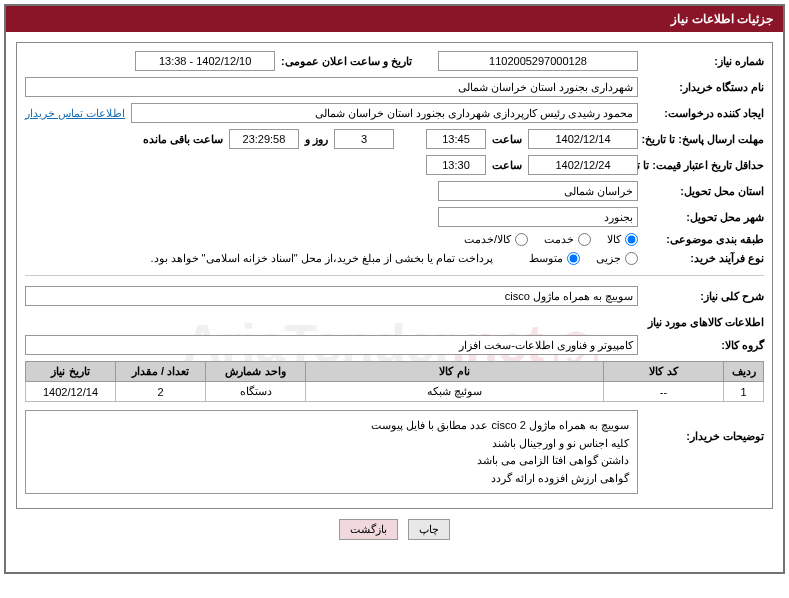  I want to click on remaining-label: ساعت باقی مانده, so click(183, 140).